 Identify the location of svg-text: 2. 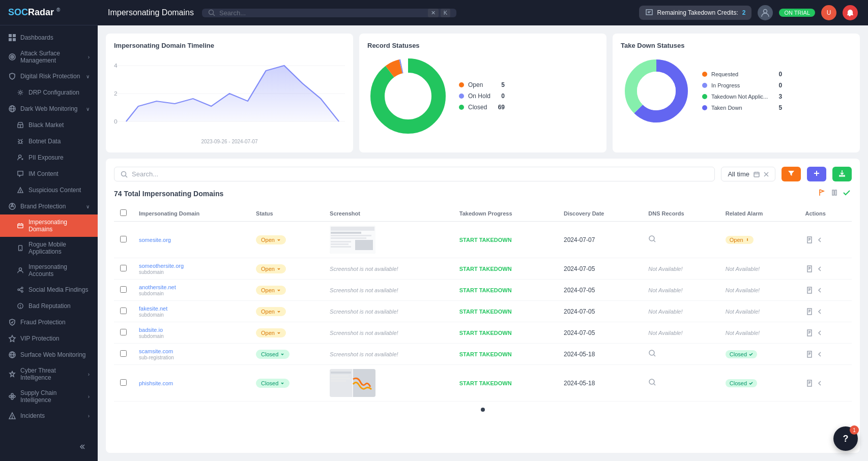
(116, 94).